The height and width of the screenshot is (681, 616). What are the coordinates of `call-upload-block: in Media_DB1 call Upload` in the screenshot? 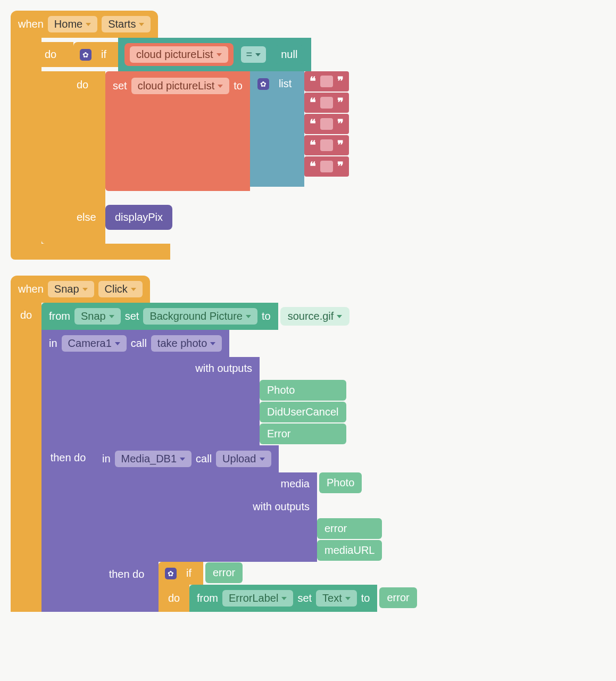 It's located at (187, 459).